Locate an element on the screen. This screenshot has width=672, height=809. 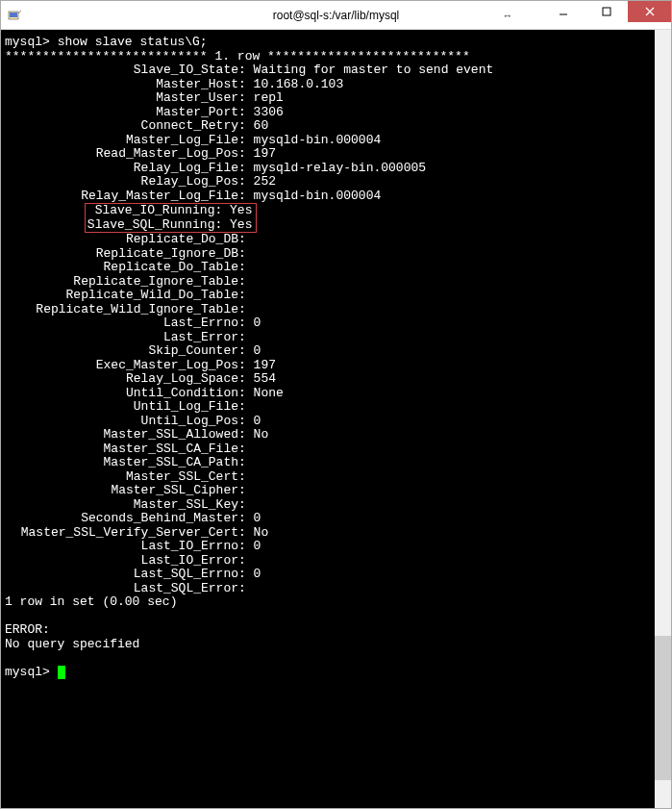
field-key: Replicate_Wild_Do_Table is located at coordinates (121, 296).